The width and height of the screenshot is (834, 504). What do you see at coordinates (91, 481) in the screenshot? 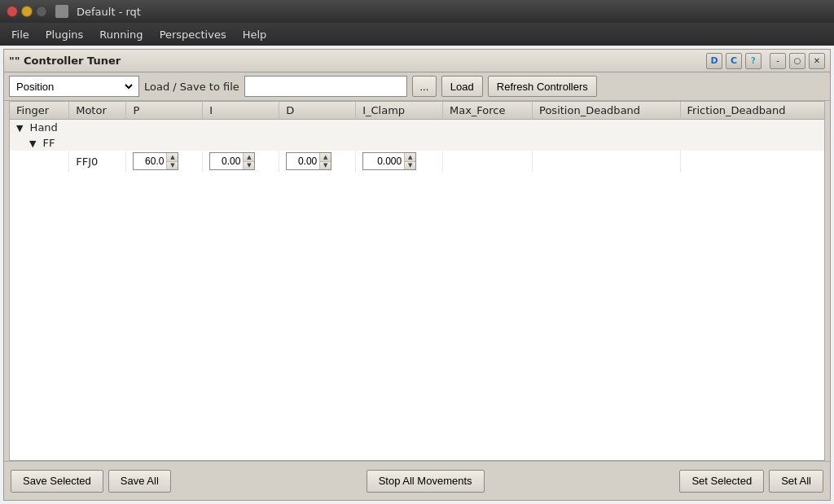
I see `bottom-left-buttons: Save Selected Save All` at bounding box center [91, 481].